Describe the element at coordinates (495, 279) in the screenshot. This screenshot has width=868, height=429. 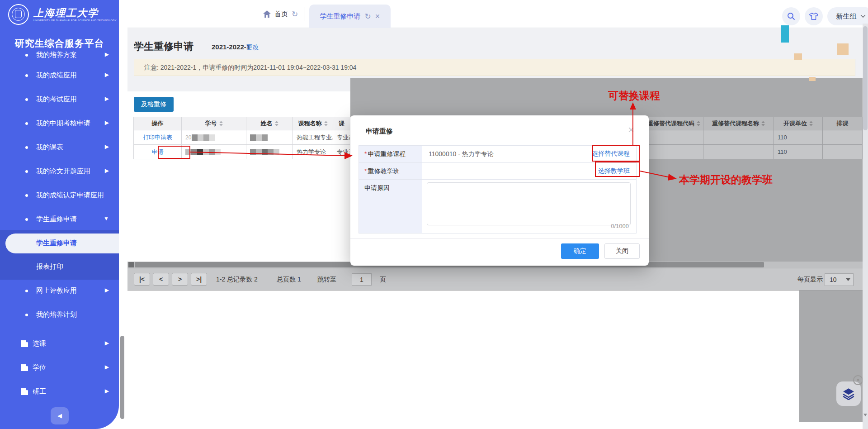
I see `pagination-bar: |< < > >| 1-2 总记录数 2 总页数 1 跳转至 页 每页显示 10` at that location.